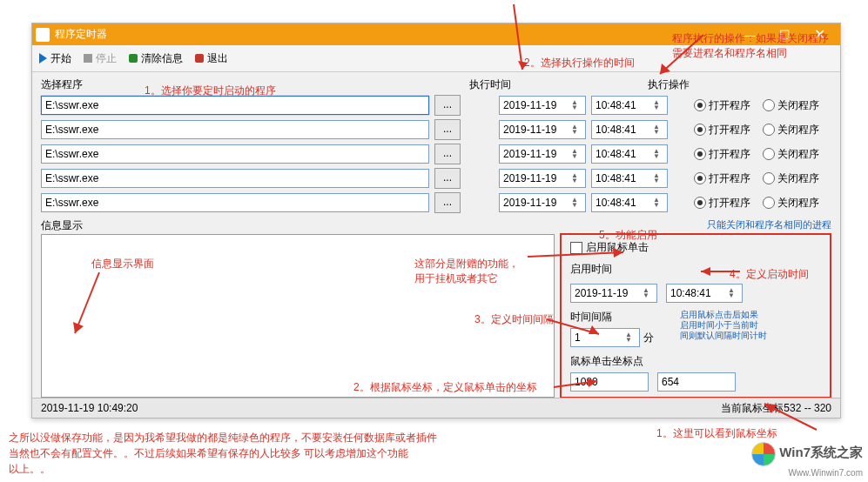 The width and height of the screenshot is (868, 482). Describe the element at coordinates (750, 46) in the screenshot. I see `annotation-3: 程序执行的操作：如果是关闭程序需要进程名和程序名相同` at that location.